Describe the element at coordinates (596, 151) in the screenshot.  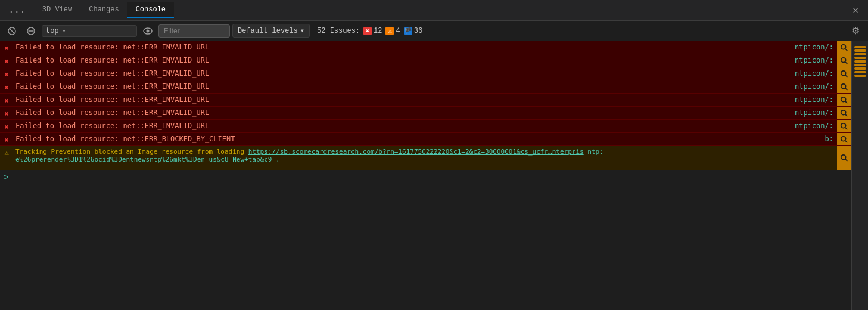
I see `warning-source-link: ntp:` at that location.